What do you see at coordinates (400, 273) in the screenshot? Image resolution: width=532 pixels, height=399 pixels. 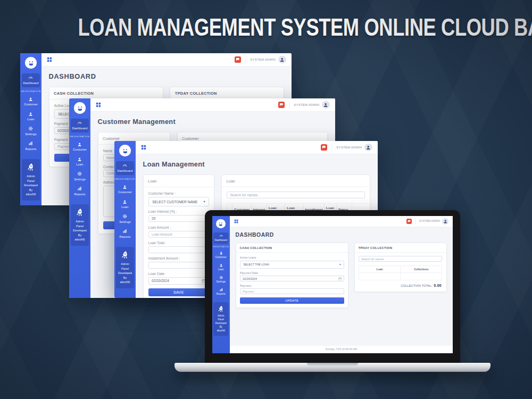 I see `collection-table: Loan Collections` at bounding box center [400, 273].